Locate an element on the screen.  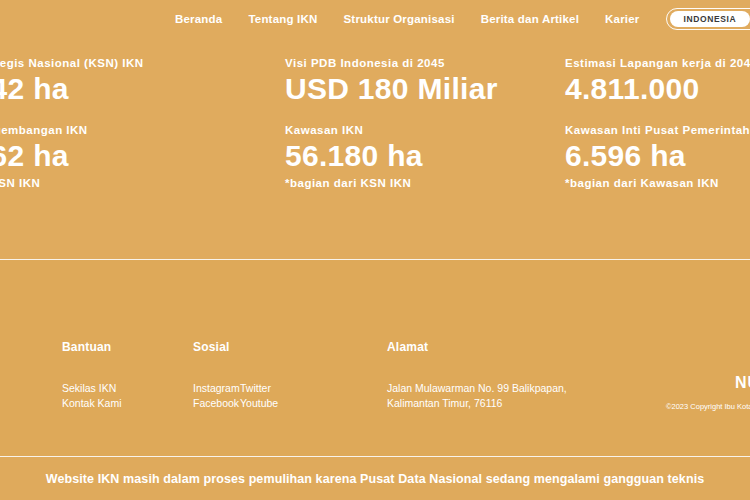
stat-kawasan-ikn: Kawasan IKN 56.180 ha *bagian dari KSN I… is located at coordinates (354, 156).